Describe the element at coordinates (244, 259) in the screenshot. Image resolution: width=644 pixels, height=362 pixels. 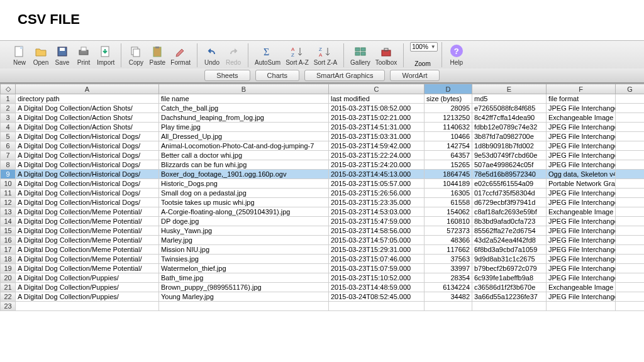
I see `cell: Twinsies.jpg` at that location.